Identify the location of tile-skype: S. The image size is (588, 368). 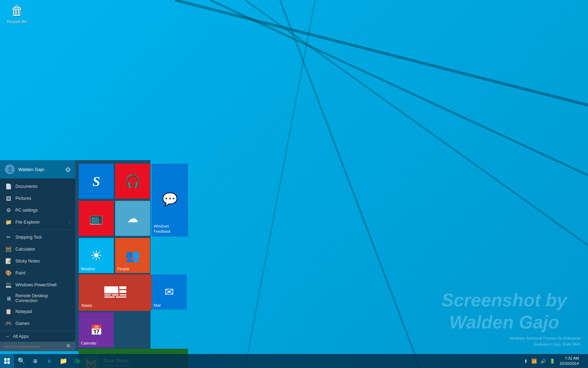
(96, 181).